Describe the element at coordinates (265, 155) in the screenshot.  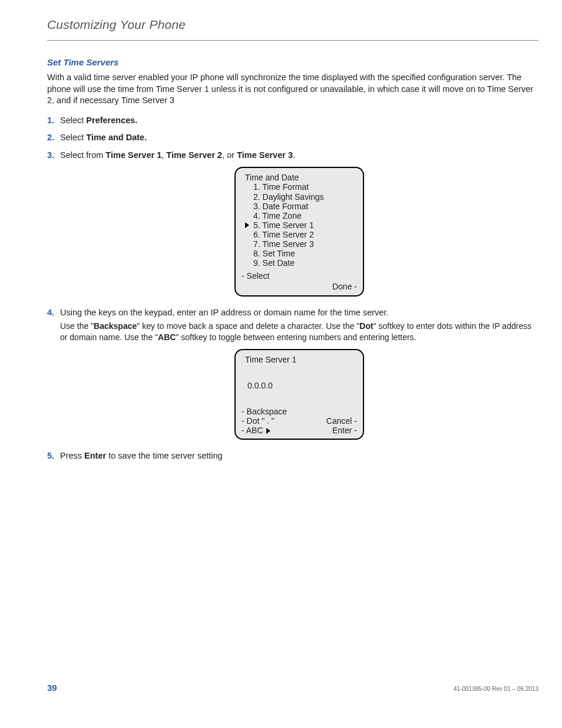
I see `step-3-b3: Time Server 3` at that location.